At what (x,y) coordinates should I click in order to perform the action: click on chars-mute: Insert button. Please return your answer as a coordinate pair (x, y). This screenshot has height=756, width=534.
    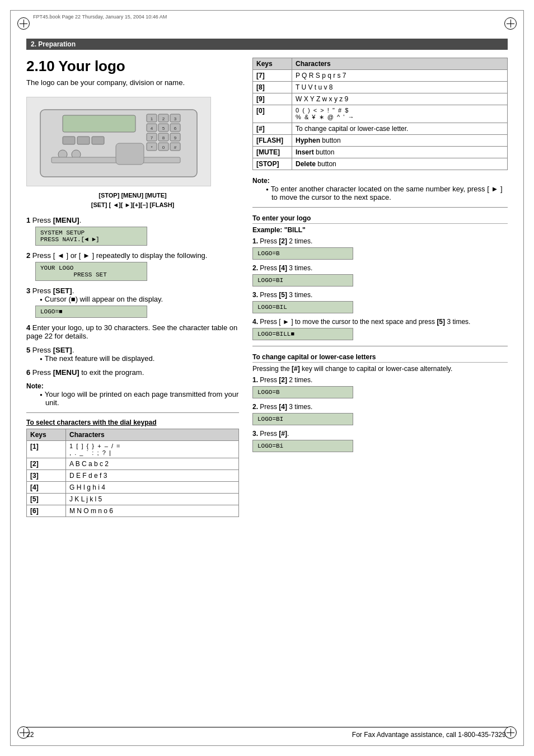
    Looking at the image, I should click on (400, 152).